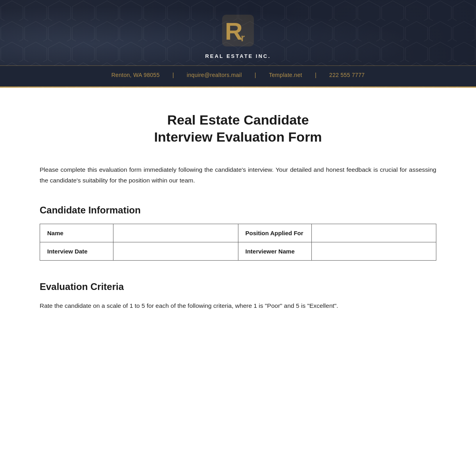 The image size is (476, 476). What do you see at coordinates (238, 76) in the screenshot?
I see `header-contact-bar: Renton, WA 98055 | inquire@realtors.mail…` at bounding box center [238, 76].